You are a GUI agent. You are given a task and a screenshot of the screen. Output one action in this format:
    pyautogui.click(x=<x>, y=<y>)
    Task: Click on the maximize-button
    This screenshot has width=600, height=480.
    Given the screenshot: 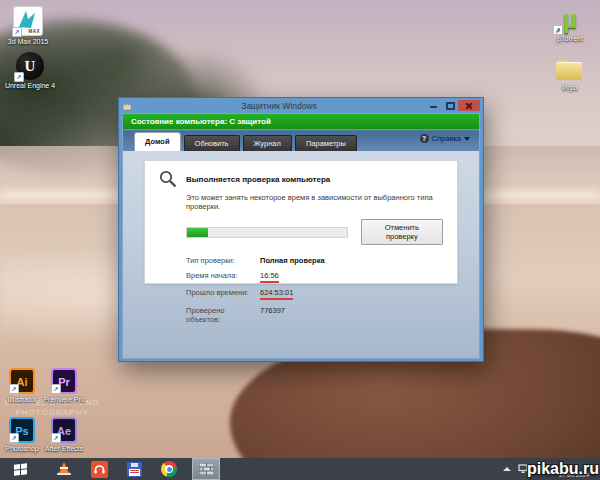 What is the action you would take?
    pyautogui.click(x=450, y=106)
    